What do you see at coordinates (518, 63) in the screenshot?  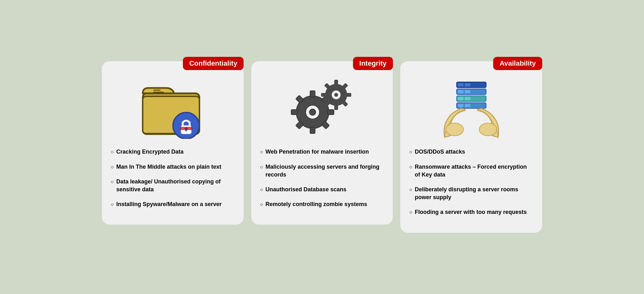 I see `availability-header: Availability` at bounding box center [518, 63].